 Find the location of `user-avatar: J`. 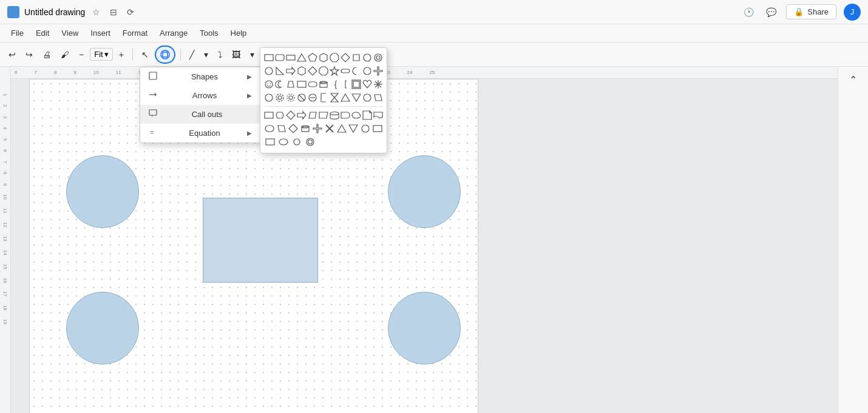

user-avatar: J is located at coordinates (852, 12).